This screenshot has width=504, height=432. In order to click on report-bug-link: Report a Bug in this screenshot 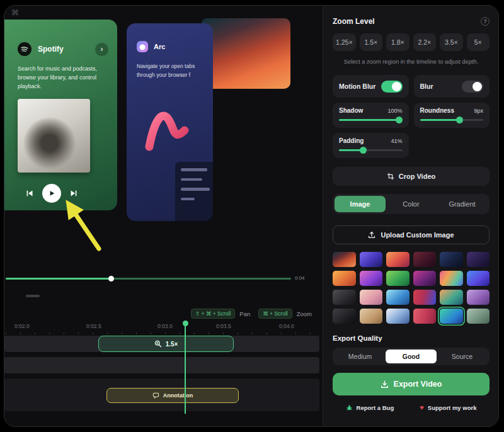, I will do `click(370, 408)`.